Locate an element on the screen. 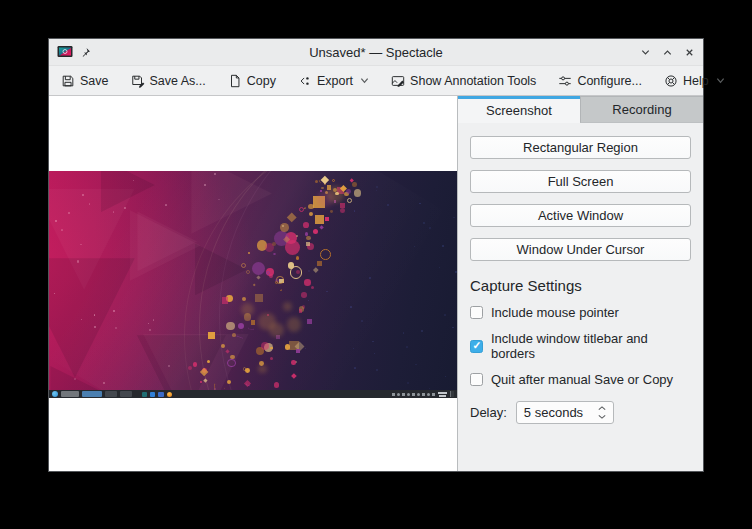  rectangular-region-button: Rectangular Region is located at coordinates (580, 148).